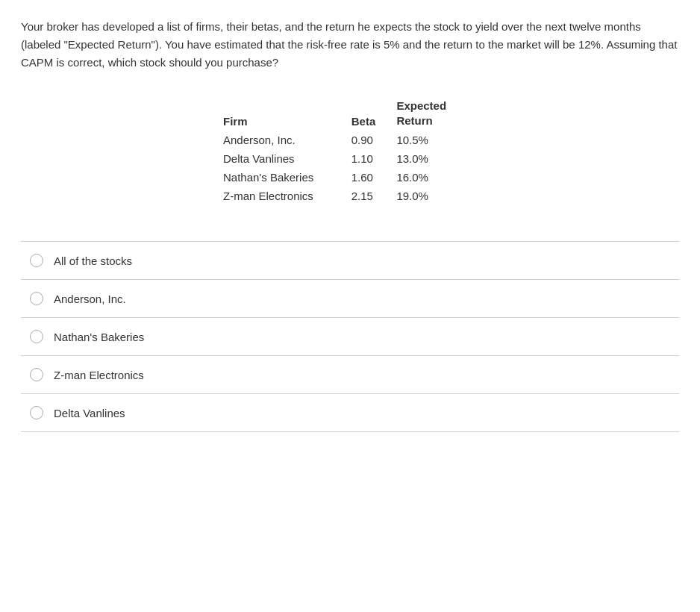 The width and height of the screenshot is (700, 612). Describe the element at coordinates (350, 196) in the screenshot. I see `table-row: Z-man Electronics2.1519.0%` at that location.